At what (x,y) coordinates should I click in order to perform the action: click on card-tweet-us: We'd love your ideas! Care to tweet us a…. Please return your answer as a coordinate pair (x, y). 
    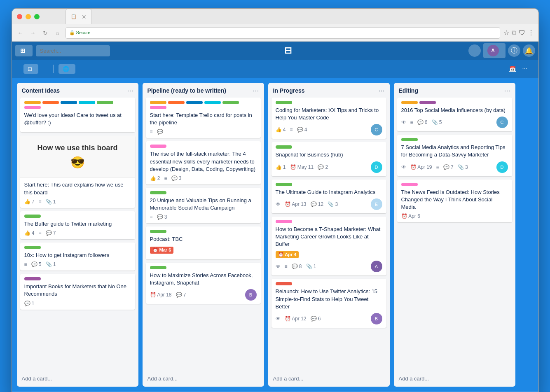
    Looking at the image, I should click on (77, 115).